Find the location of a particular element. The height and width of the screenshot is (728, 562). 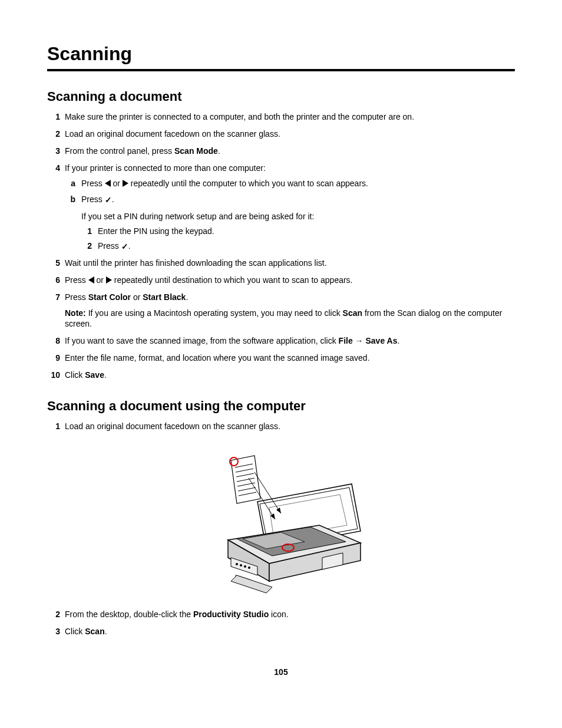

step: Make sure the printer is connected to a … is located at coordinates (281, 117).